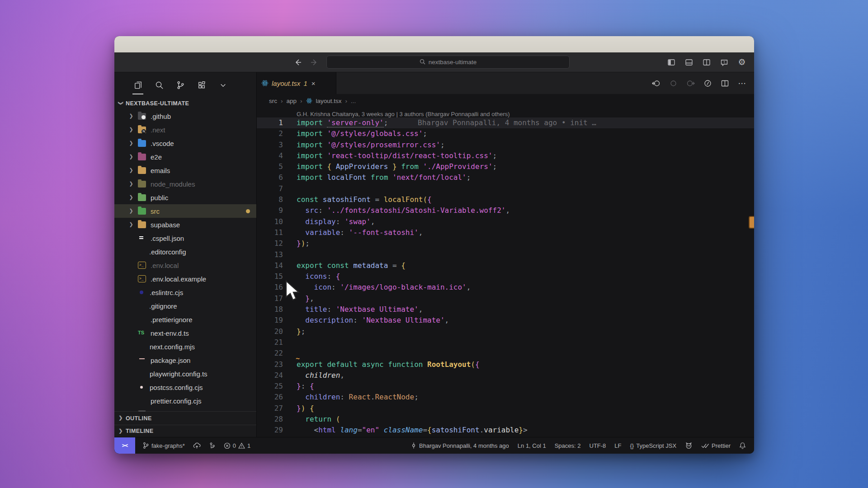  I want to click on history-back-icon, so click(298, 62).